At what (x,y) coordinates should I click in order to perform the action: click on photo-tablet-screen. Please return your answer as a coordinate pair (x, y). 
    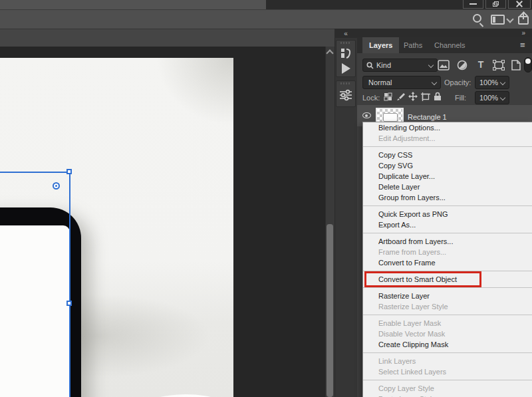
    Looking at the image, I should click on (35, 311).